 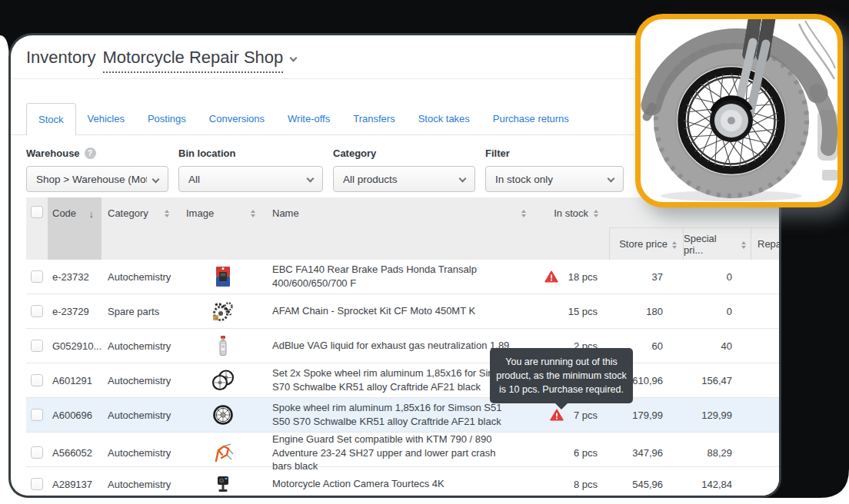 I want to click on filter-filter: FilterIn stock only, so click(x=554, y=170).